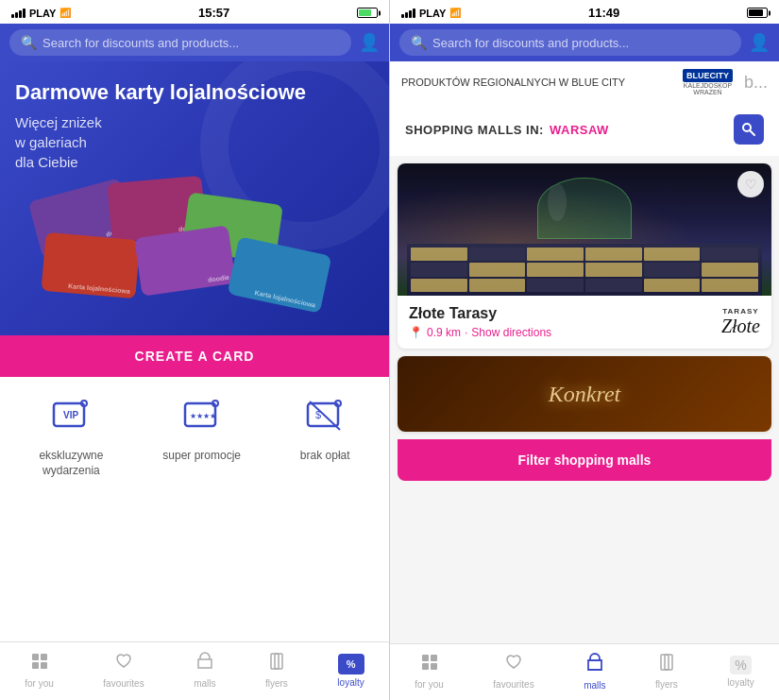 The width and height of the screenshot is (779, 700). What do you see at coordinates (755, 13) in the screenshot?
I see `battery-fill-right` at bounding box center [755, 13].